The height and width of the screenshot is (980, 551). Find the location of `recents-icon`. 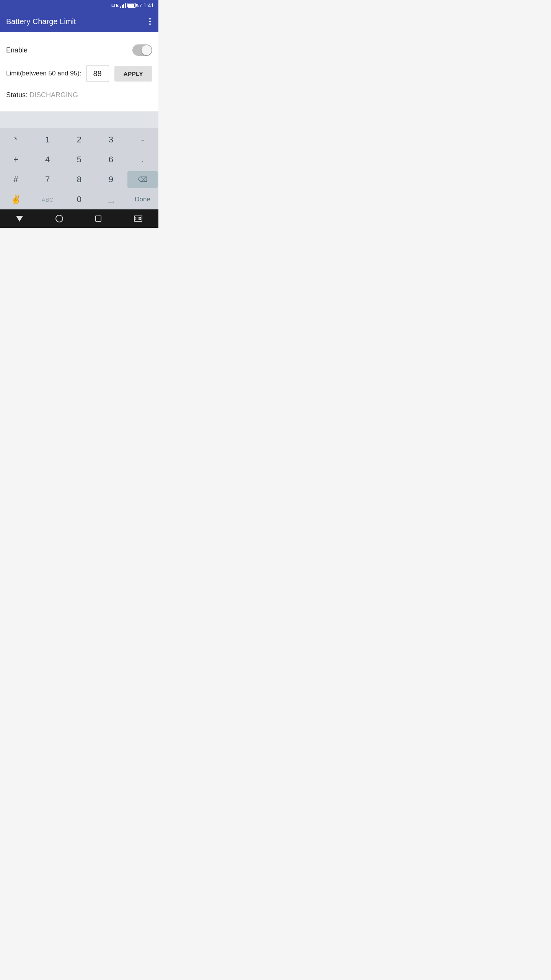

recents-icon is located at coordinates (98, 219).